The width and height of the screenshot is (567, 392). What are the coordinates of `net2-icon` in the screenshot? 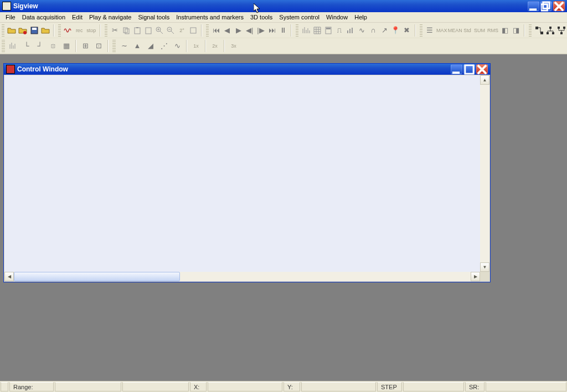 It's located at (550, 30).